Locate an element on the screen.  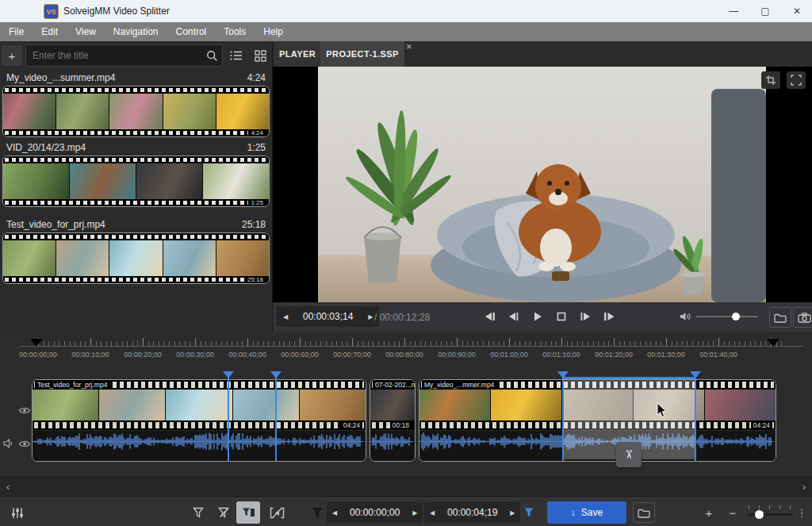
save-button: ↓ Save is located at coordinates (587, 513).